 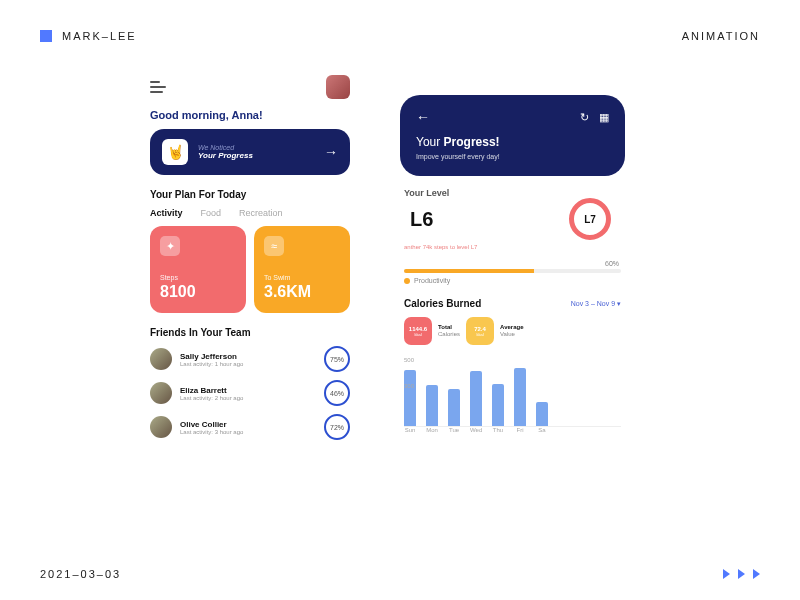 What do you see at coordinates (248, 364) in the screenshot?
I see `friend-activity: Last activity: 1 hour ago` at bounding box center [248, 364].